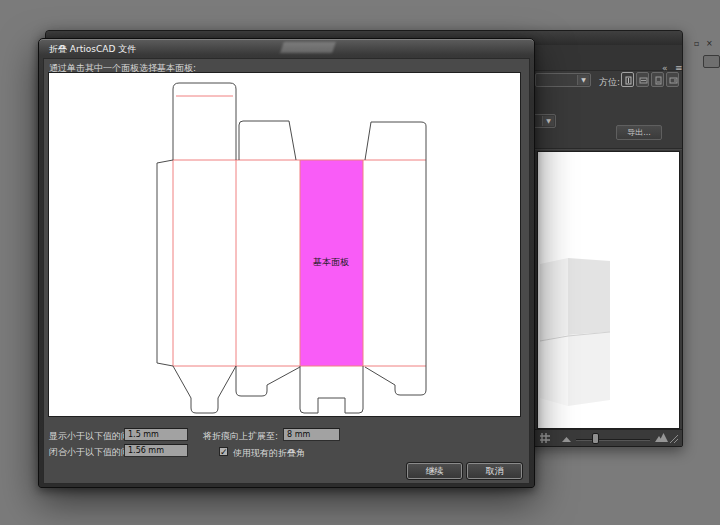 The image size is (720, 525). I want to click on dialog-title: 折叠 ArtiosCAD 文件, so click(92, 50).